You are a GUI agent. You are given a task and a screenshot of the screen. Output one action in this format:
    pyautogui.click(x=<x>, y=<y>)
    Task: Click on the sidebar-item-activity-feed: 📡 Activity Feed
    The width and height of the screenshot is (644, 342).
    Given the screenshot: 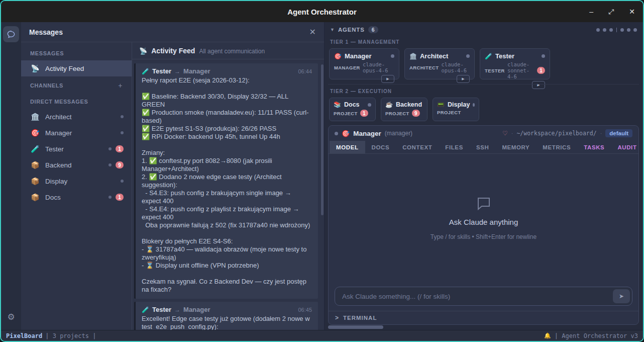 What is the action you would take?
    pyautogui.click(x=76, y=68)
    